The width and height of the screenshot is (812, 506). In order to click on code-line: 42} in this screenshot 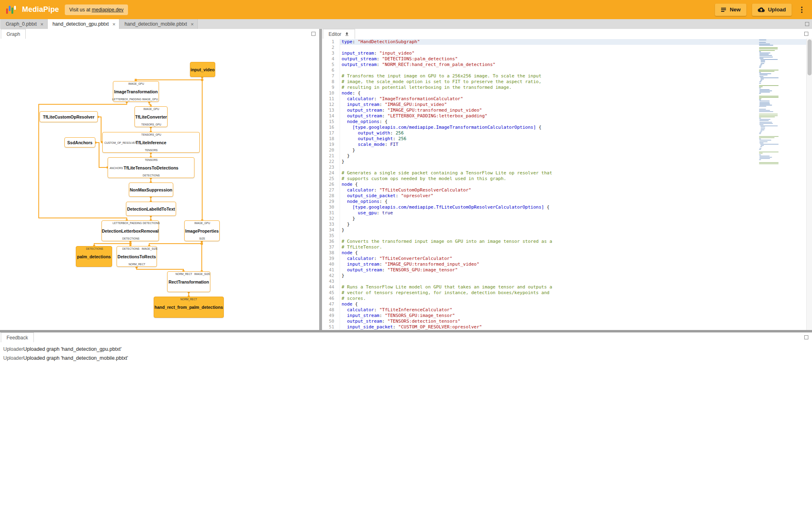, I will do `click(567, 276)`.